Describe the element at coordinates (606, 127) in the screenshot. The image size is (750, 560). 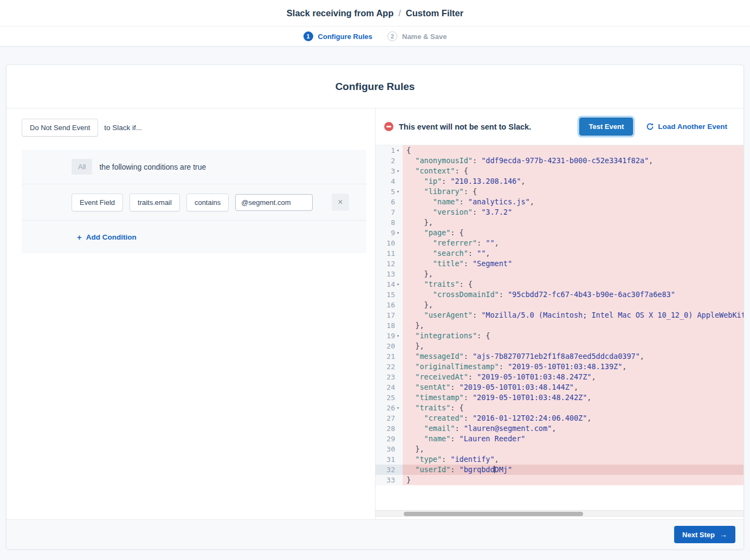
I see `test-event-button: Test Event` at that location.